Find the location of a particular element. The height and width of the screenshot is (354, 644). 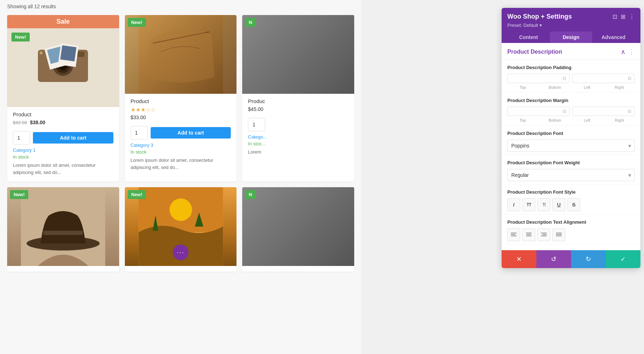

old-price-1: $42.00 is located at coordinates (20, 122).